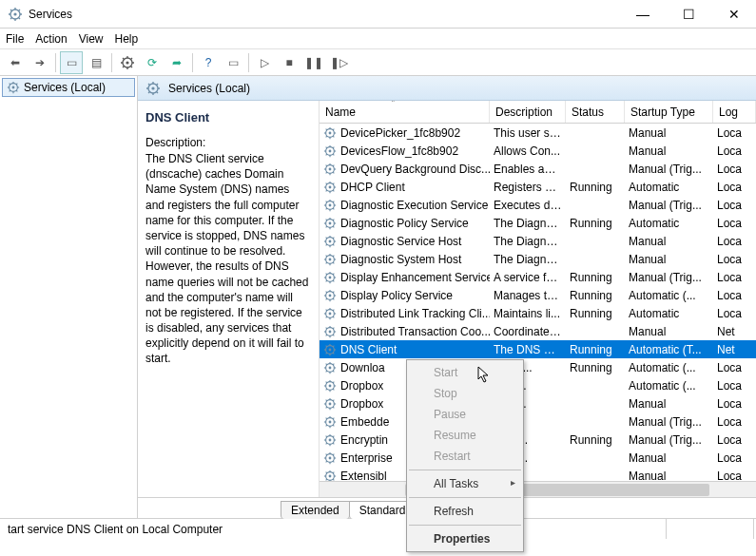 The height and width of the screenshot is (556, 756). What do you see at coordinates (538, 259) in the screenshot?
I see `service-row: Diagnostic System HostThe Diagno...Manua…` at bounding box center [538, 259].